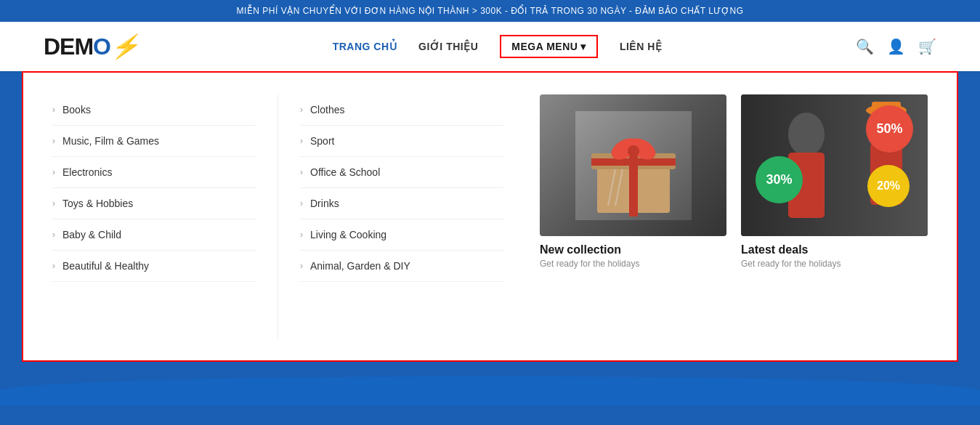 The image size is (980, 425). Describe the element at coordinates (888, 186) in the screenshot. I see `badge-20-label: 20%` at that location.